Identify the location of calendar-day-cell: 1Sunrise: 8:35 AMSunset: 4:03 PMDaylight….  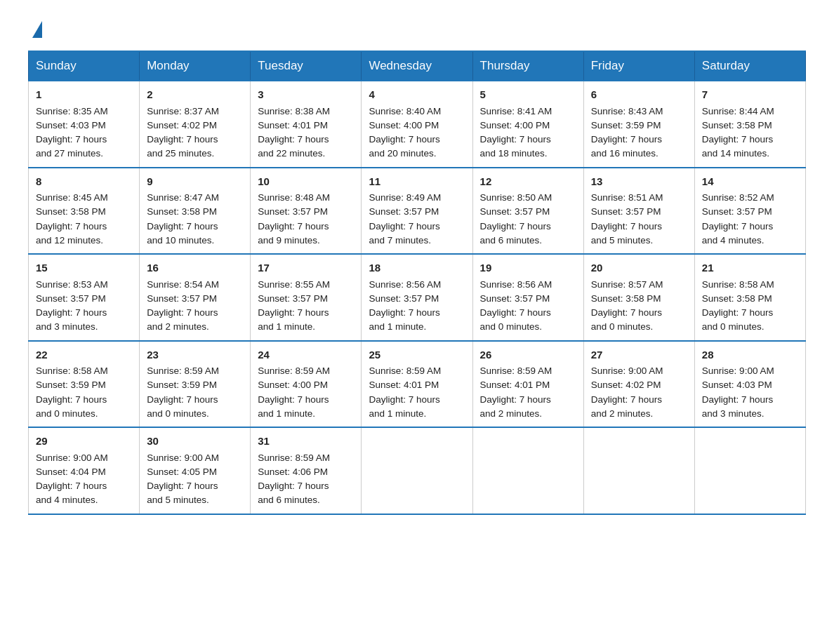
(84, 124).